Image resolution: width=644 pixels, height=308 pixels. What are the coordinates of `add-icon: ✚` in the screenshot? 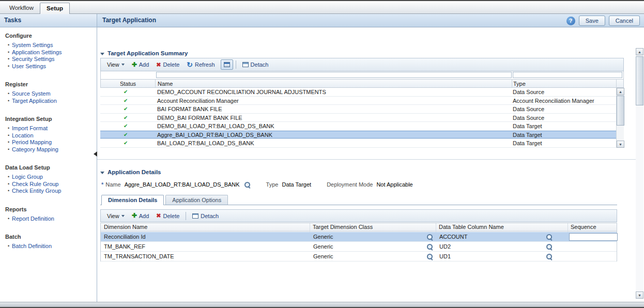 It's located at (134, 216).